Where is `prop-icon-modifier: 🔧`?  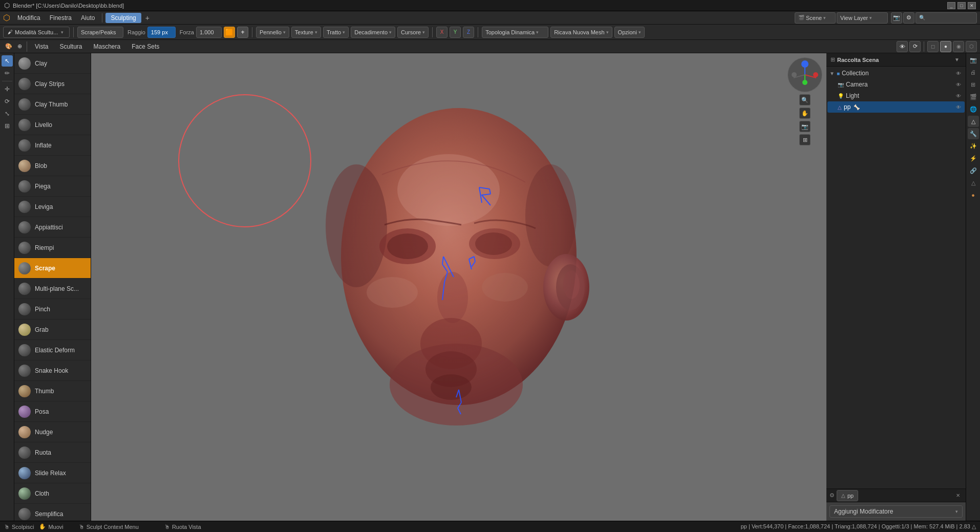 prop-icon-modifier: 🔧 is located at coordinates (973, 134).